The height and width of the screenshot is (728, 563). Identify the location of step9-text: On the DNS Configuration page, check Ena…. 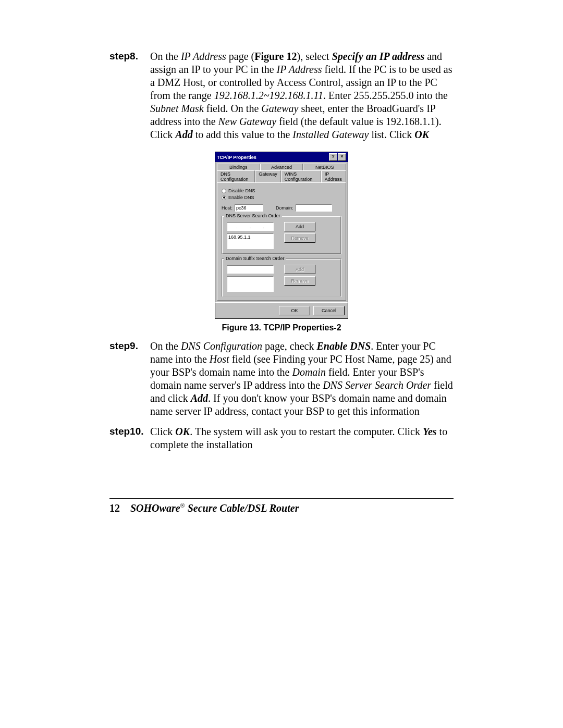
(302, 379).